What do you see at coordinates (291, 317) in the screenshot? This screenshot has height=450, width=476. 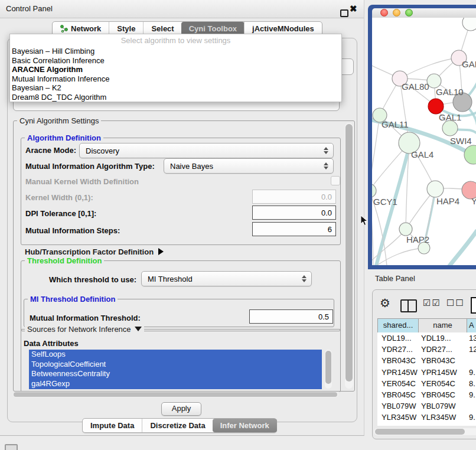 I see `mi-threshold-field: 0.5` at bounding box center [291, 317].